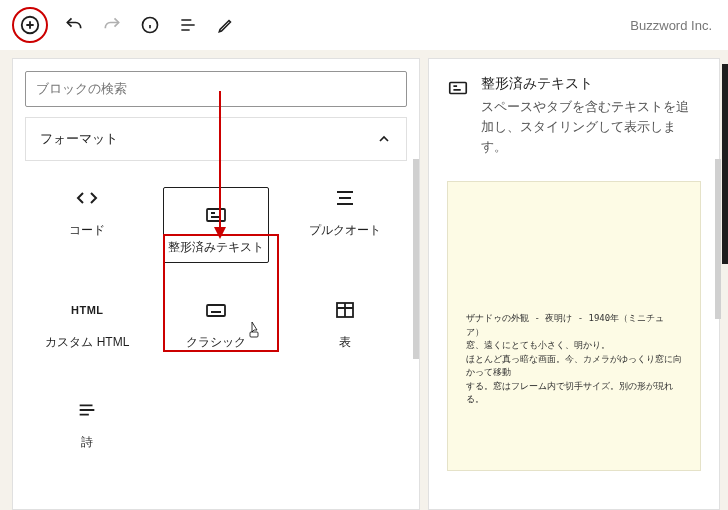  Describe the element at coordinates (87, 231) in the screenshot. I see `block-label: コード` at that location.